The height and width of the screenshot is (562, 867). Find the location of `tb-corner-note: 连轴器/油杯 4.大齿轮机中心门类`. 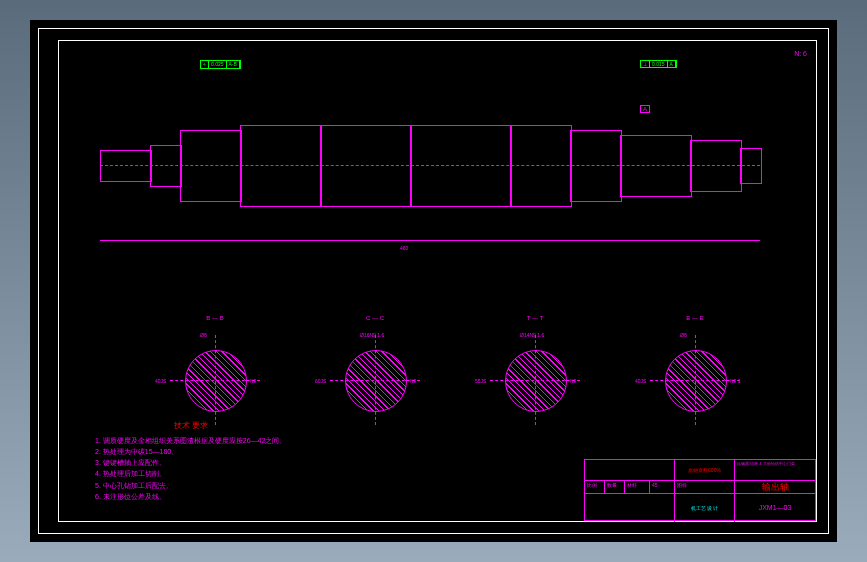

tb-corner-note: 连轴器/油杯 4.大齿轮机中心门类 is located at coordinates (775, 470).